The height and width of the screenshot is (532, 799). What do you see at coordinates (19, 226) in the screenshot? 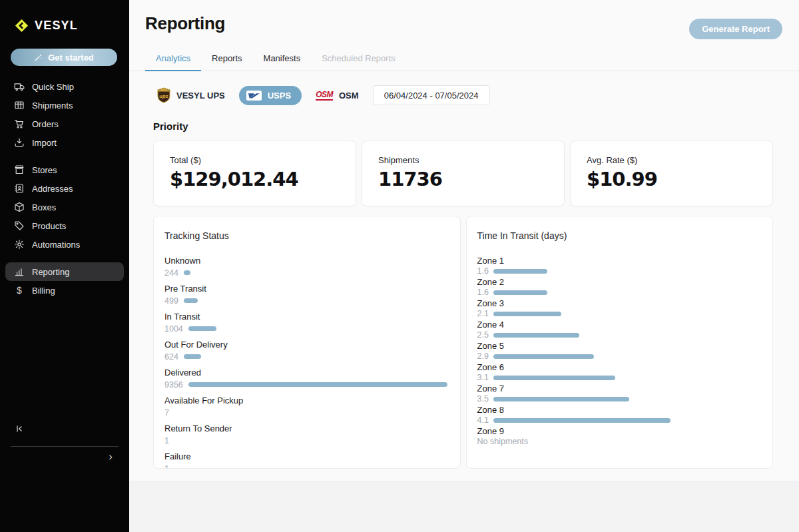
I see `tag-icon` at bounding box center [19, 226].